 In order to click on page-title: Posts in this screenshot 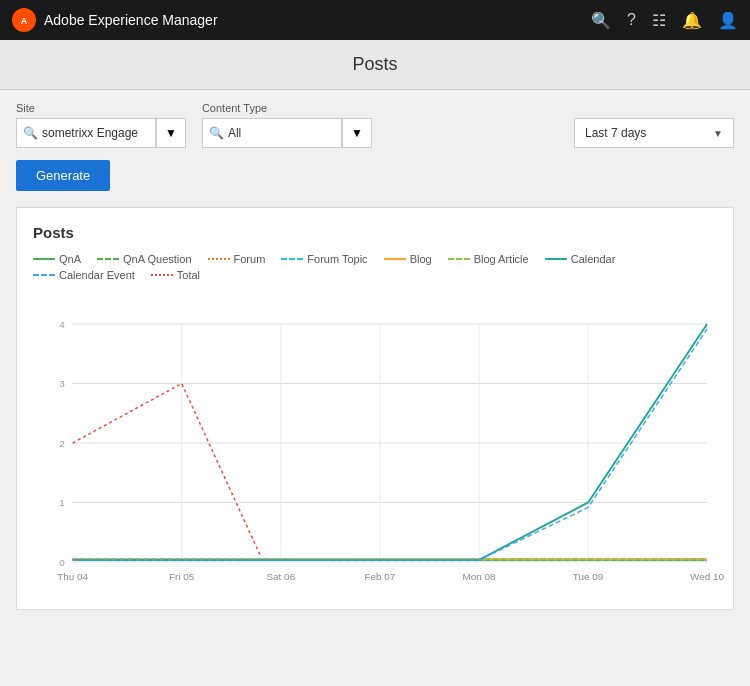, I will do `click(375, 64)`.